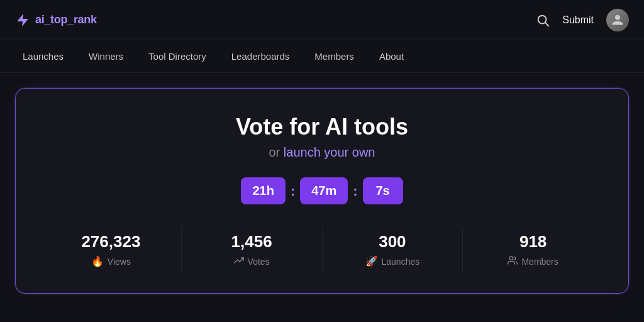  What do you see at coordinates (239, 262) in the screenshot?
I see `chart-icon` at bounding box center [239, 262].